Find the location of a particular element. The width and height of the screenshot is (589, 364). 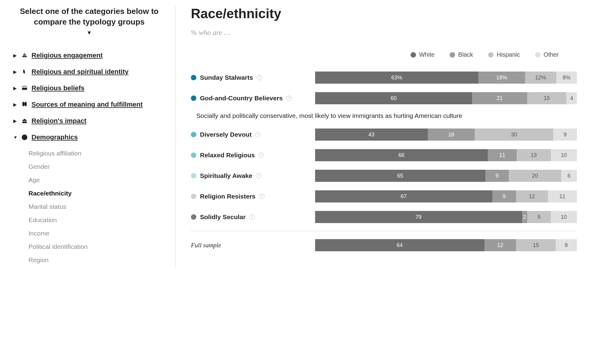

chart-row-label: Diversely Devout ? is located at coordinates (253, 135).